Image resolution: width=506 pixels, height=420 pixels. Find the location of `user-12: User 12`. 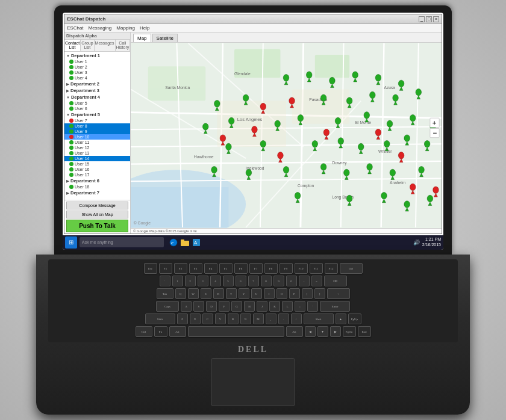

user-12: User 12 is located at coordinates (98, 148).